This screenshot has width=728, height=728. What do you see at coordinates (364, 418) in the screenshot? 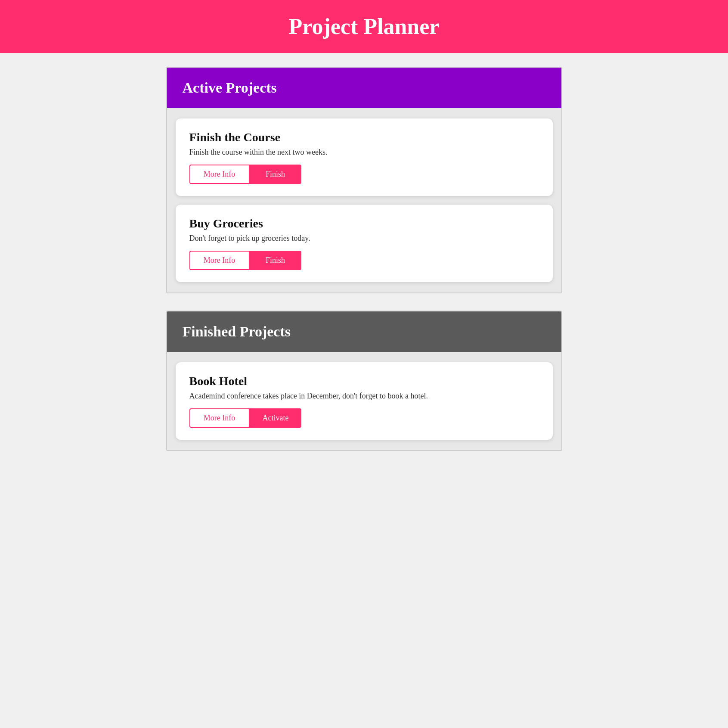
I see `project-actions-book-hotel: More Info Activate` at bounding box center [364, 418].